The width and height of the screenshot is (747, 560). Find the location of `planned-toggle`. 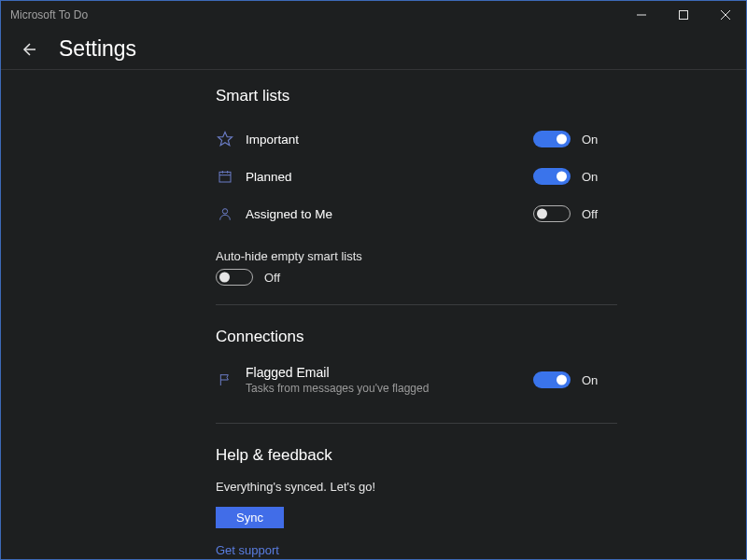

planned-toggle is located at coordinates (552, 176).